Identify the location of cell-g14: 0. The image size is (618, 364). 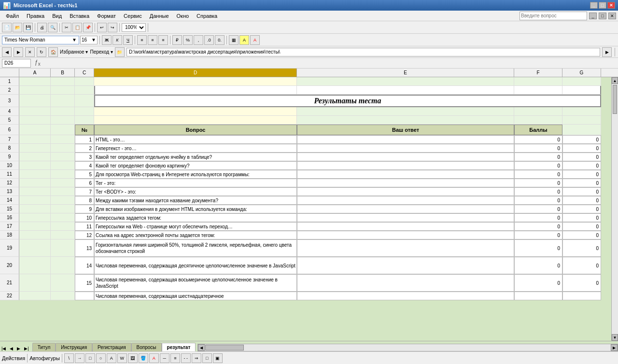
(582, 200).